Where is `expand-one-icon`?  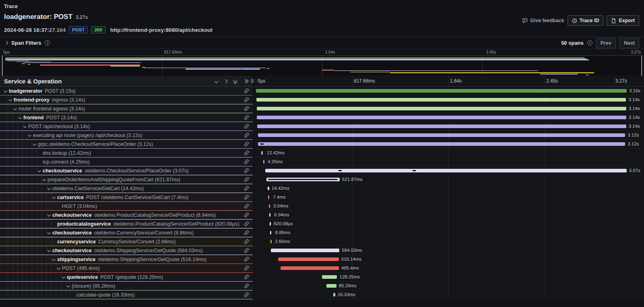 expand-one-icon is located at coordinates (225, 81).